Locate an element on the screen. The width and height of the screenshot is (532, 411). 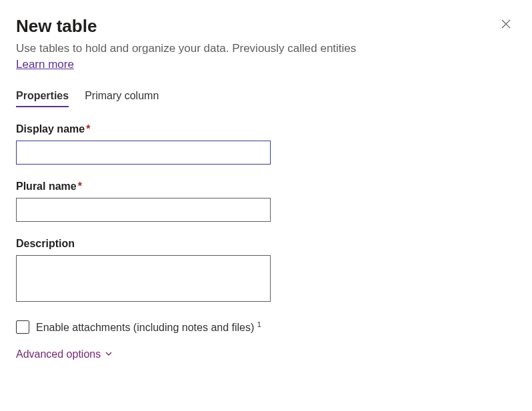
close-icon is located at coordinates (506, 25).